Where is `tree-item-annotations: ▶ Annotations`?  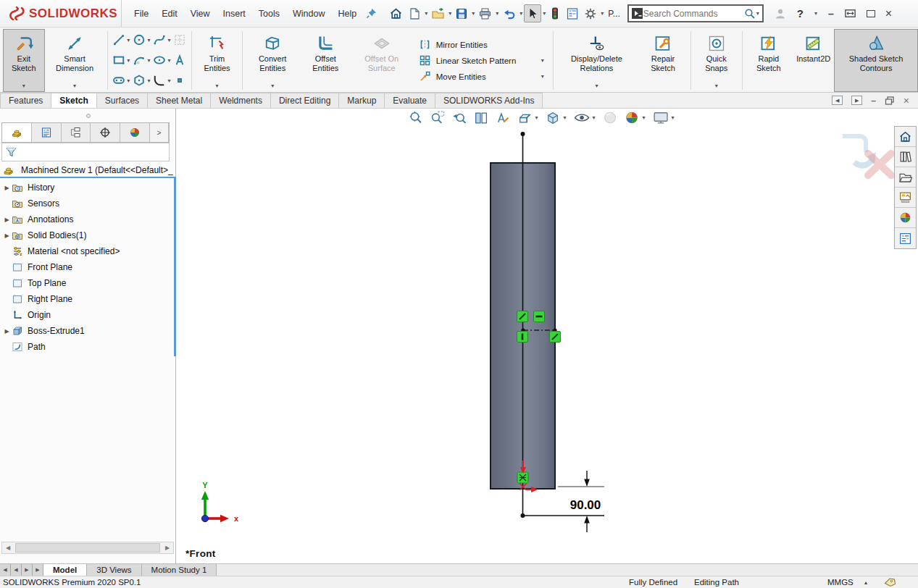
tree-item-annotations: ▶ Annotations is located at coordinates (87, 219).